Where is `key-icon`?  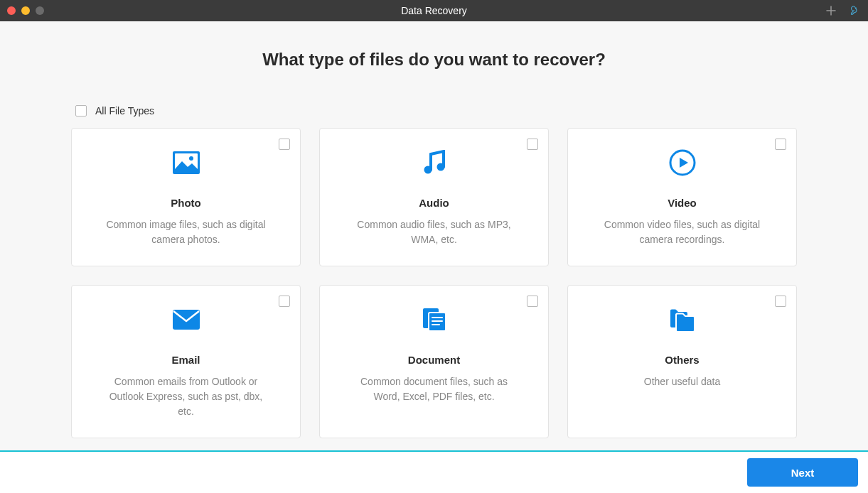 key-icon is located at coordinates (854, 11).